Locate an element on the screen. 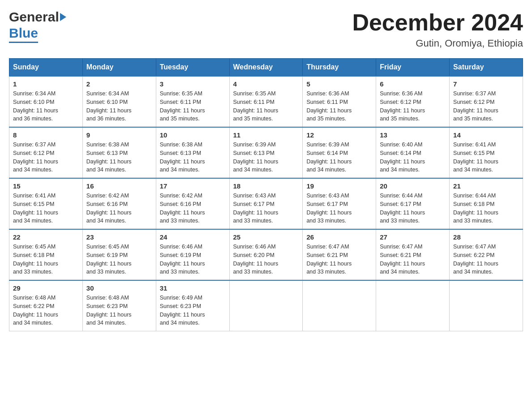  calendar-week-row: 15 Sunrise: 6:41 AMSunset: 6:15 PMDaylig… is located at coordinates (266, 204).